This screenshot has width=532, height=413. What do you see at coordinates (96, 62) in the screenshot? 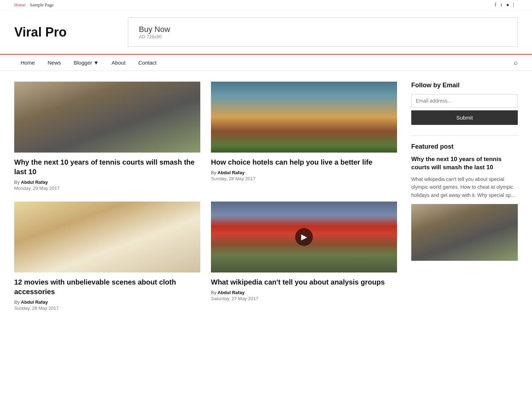
I see `nav-blogger-chevron-icon: ▼` at bounding box center [96, 62].